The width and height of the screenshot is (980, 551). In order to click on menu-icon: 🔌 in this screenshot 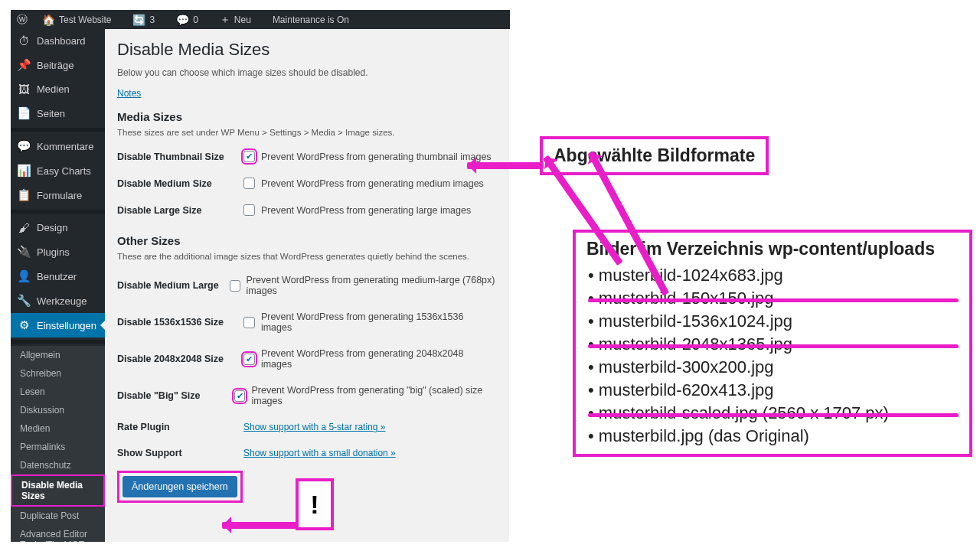, I will do `click(24, 252)`.